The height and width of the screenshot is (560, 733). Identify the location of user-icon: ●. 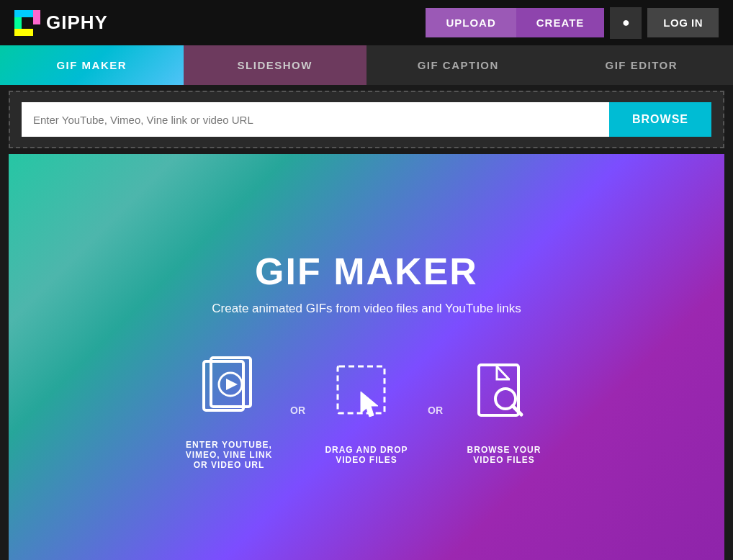
(626, 23).